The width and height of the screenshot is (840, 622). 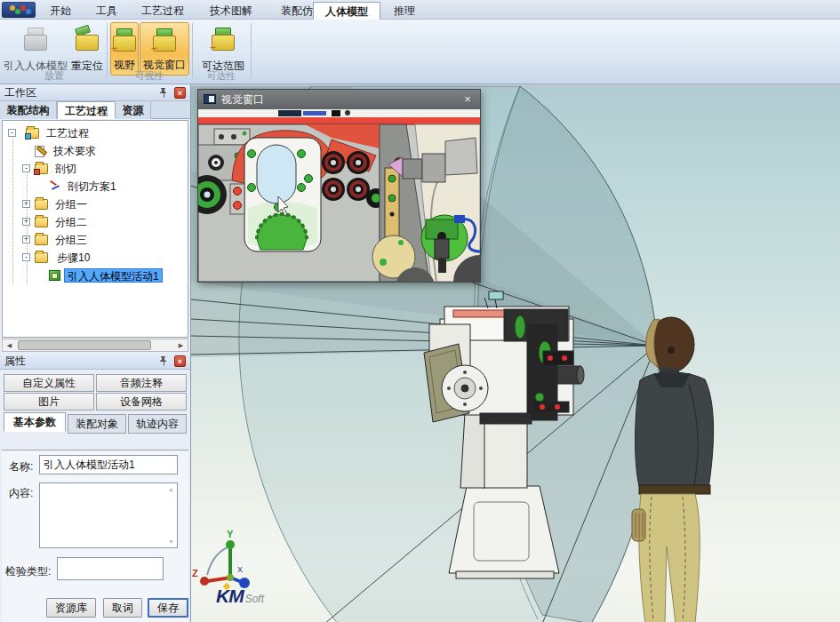 I want to click on import-human-model-button: 引入人体模型, so click(x=36, y=49).